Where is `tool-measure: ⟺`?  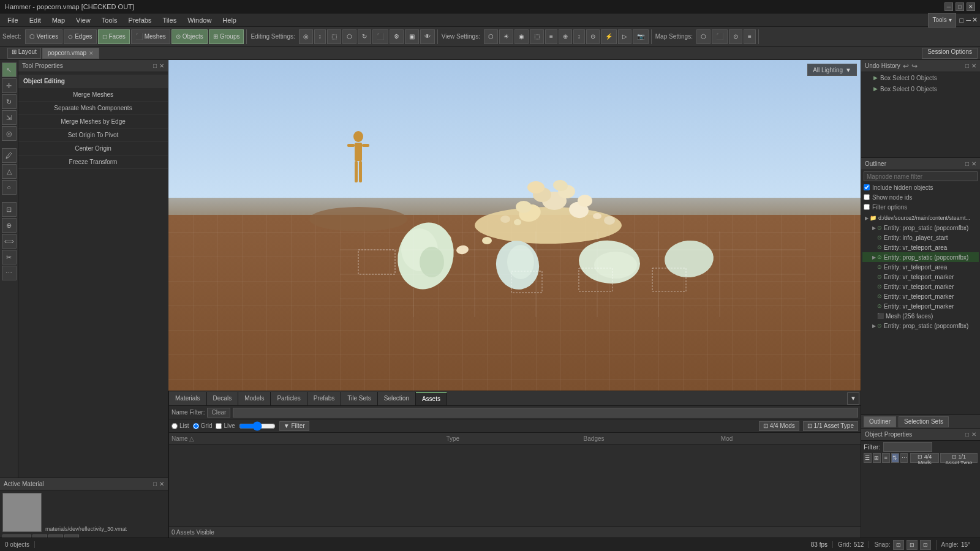
tool-measure: ⟺ is located at coordinates (9, 241).